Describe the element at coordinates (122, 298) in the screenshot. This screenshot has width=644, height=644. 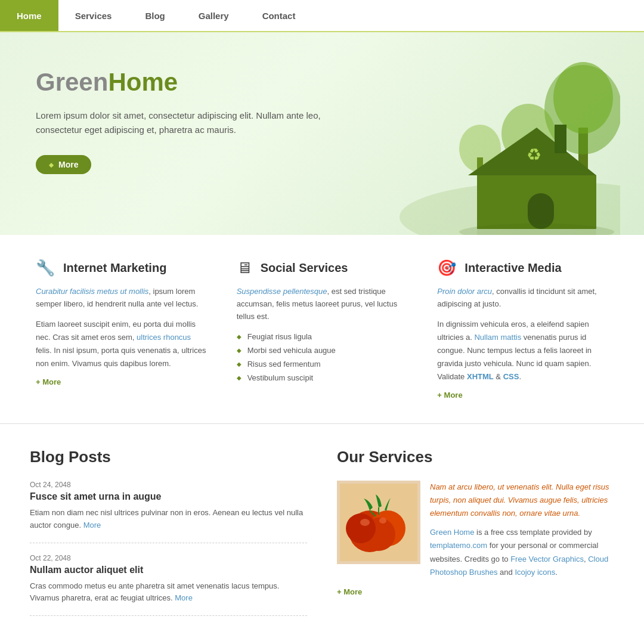
I see `service-intro-1: Curabitur facilisis metus ut mollis, ips…` at that location.